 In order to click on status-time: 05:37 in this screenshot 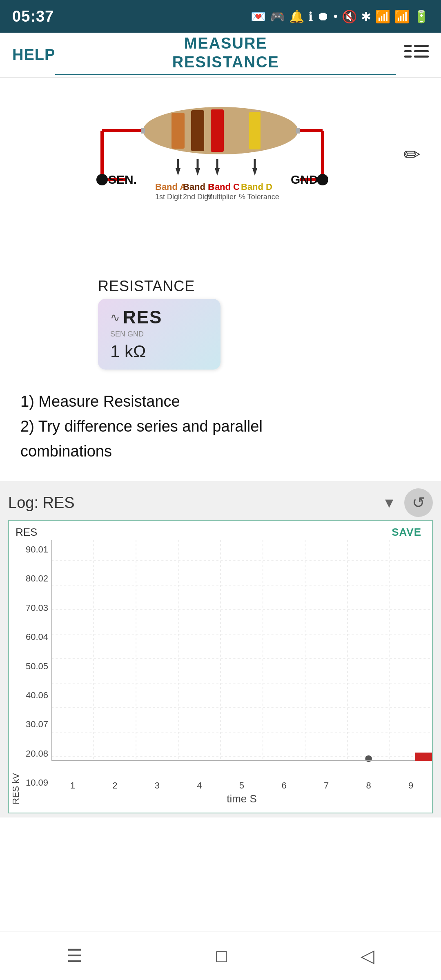, I will do `click(33, 16)`.